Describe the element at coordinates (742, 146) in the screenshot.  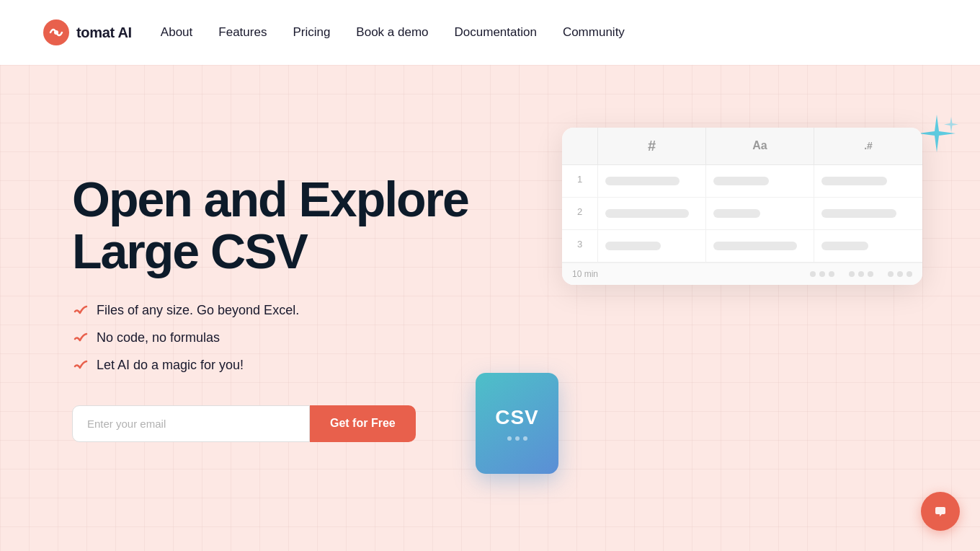
I see `sheet-header: # Aa .#` at that location.